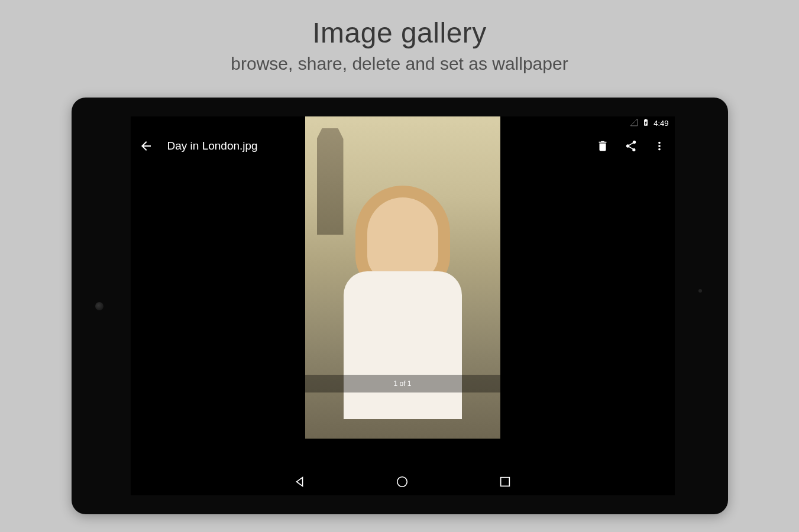 Image resolution: width=799 pixels, height=532 pixels. What do you see at coordinates (631, 146) in the screenshot?
I see `share-button` at bounding box center [631, 146].